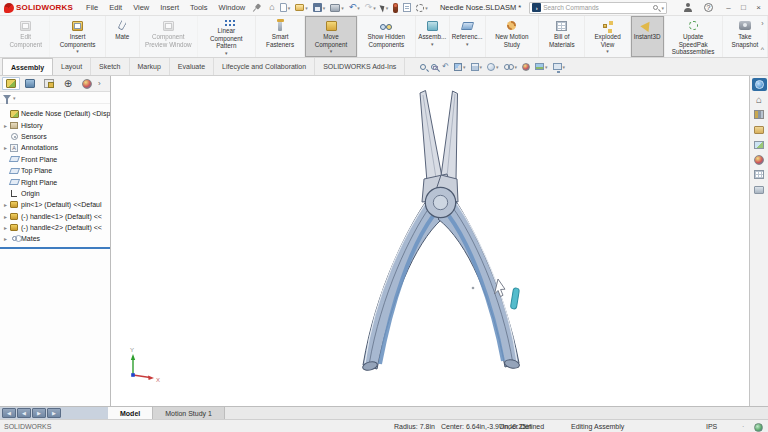 This screenshot has width=768, height=432. Describe the element at coordinates (360, 66) in the screenshot. I see `tab-solidworks-addins: SOLIDWORKS Add-Ins` at that location.